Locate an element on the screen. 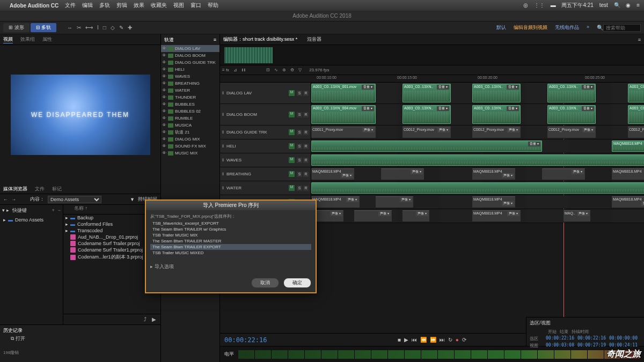 The height and width of the screenshot is (362, 644). editor-tab: 编辑器：short track disibility.sesx * is located at coordinates (260, 40).